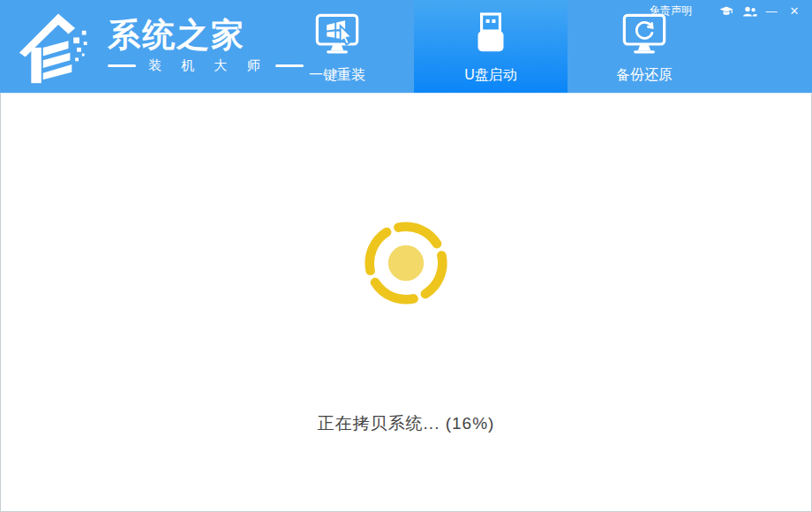 This screenshot has width=812, height=512. I want to click on tab-label: 备份还原, so click(644, 75).